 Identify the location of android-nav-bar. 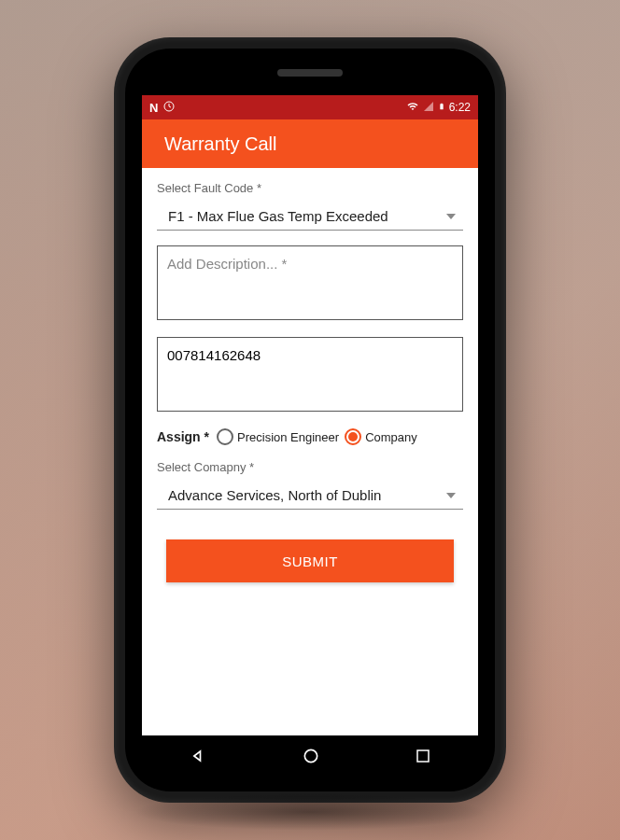
(310, 758).